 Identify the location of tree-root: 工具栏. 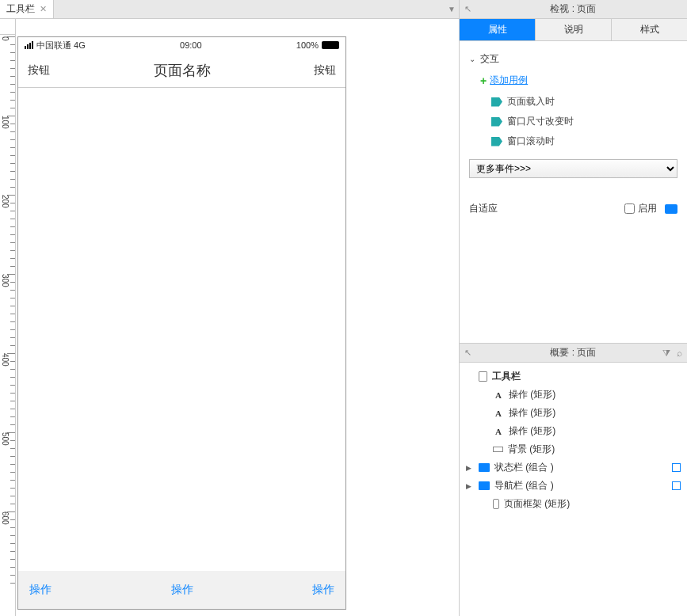
(574, 377).